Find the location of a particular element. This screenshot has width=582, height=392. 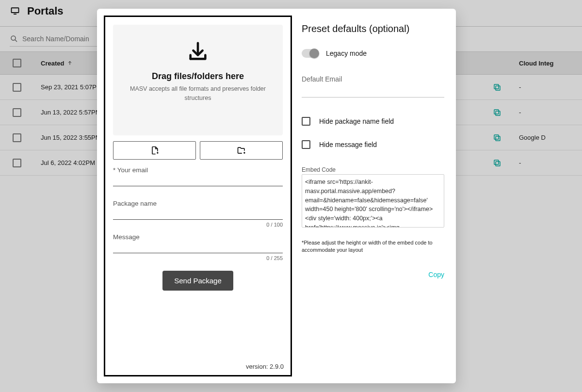

send-package-button: Send Package is located at coordinates (198, 280).